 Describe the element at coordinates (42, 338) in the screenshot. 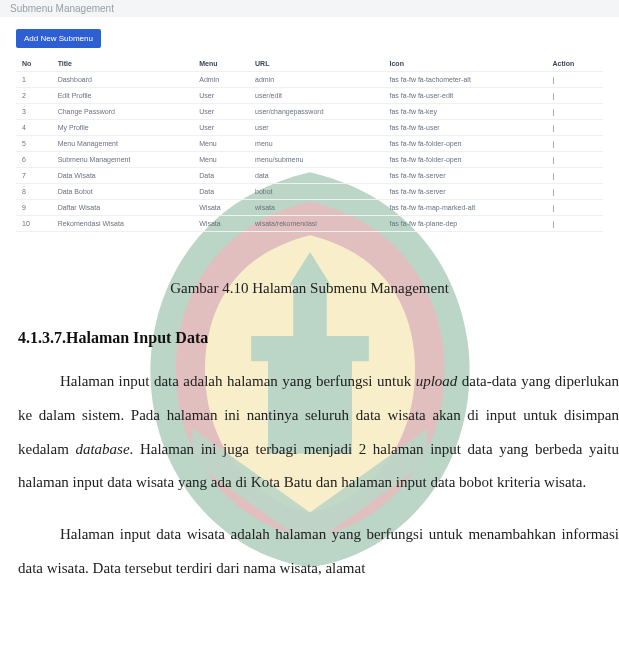

I see `section-number: 4.1.3.7.` at that location.